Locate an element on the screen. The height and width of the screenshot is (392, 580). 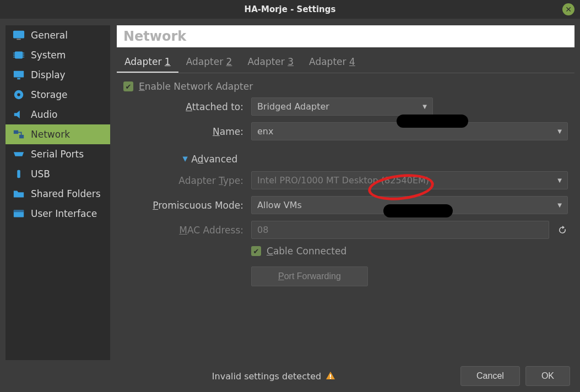
display-icon is located at coordinates (19, 75).